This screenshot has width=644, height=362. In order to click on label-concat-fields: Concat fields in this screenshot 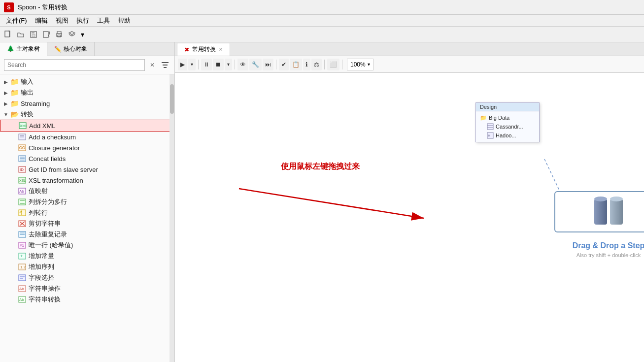, I will do `click(47, 159)`.